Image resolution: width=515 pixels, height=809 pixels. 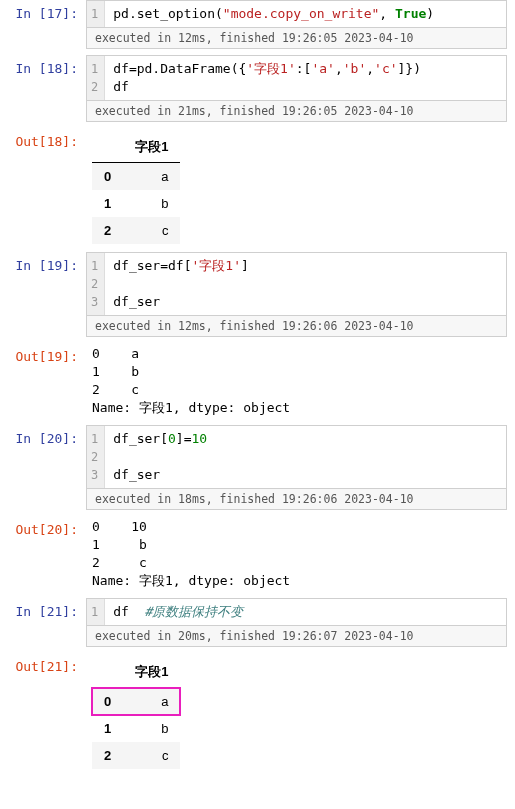 What do you see at coordinates (296, 110) in the screenshot?
I see `exec-info-18: executed in 21ms, finished 19:26:05 2023…` at bounding box center [296, 110].